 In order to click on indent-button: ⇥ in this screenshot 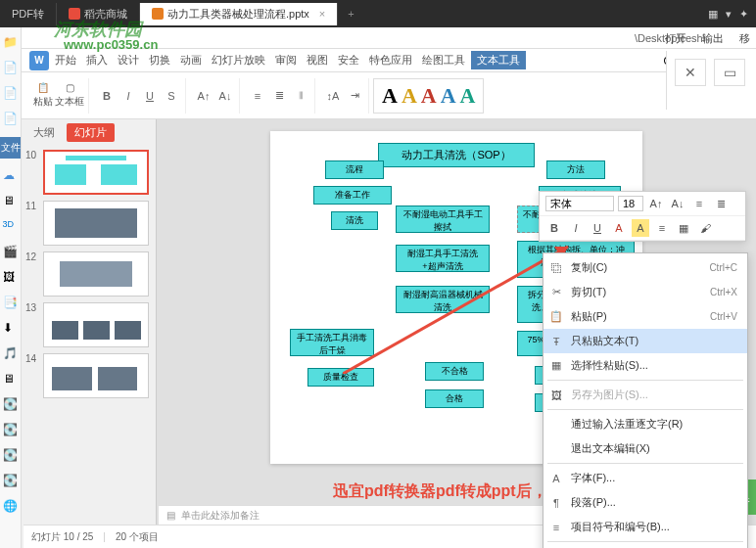, I will do `click(354, 96)`.